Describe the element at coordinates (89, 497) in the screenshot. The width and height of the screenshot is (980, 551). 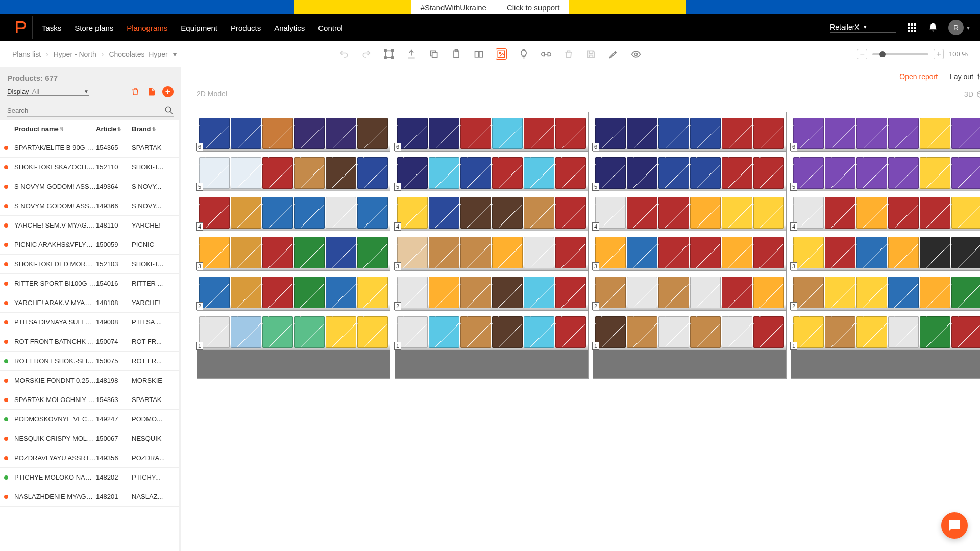
I see `product-row: NASLAZHDENIE MYAGKAY... 148201 NASLAZ...` at that location.